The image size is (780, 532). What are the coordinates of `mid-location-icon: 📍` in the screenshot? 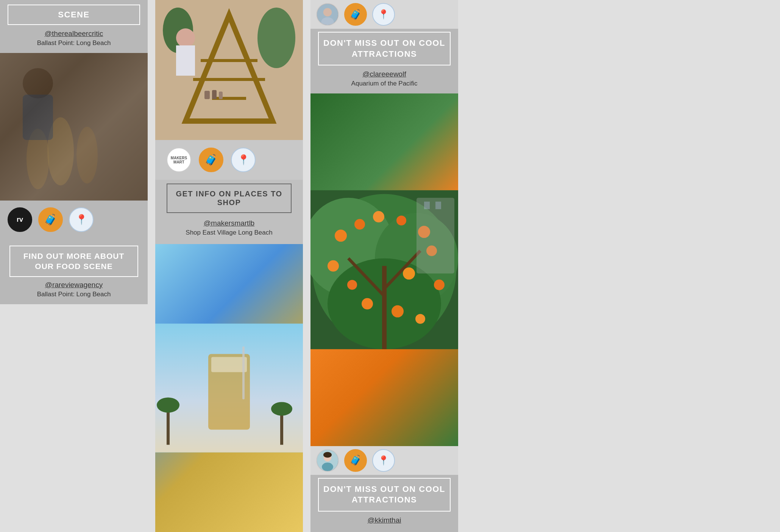 It's located at (243, 160).